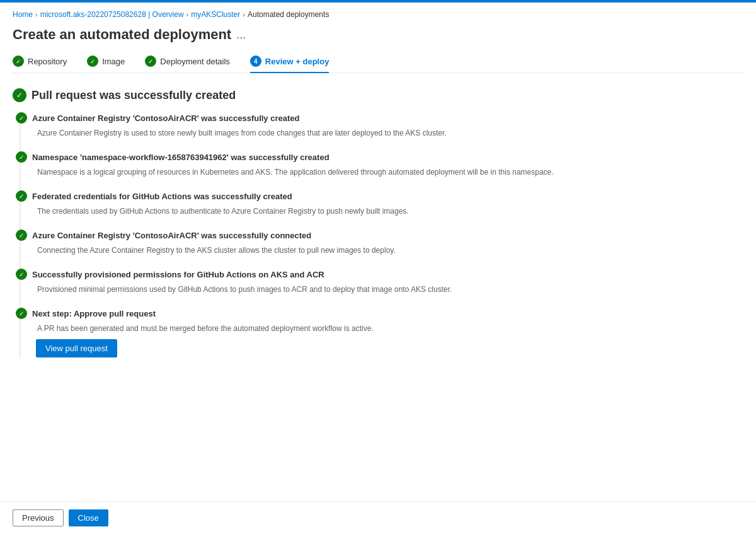 The width and height of the screenshot is (756, 534). Describe the element at coordinates (389, 235) in the screenshot. I see `item-4-header: ✓ Azure Container Registry 'ContosoAirAC…` at that location.